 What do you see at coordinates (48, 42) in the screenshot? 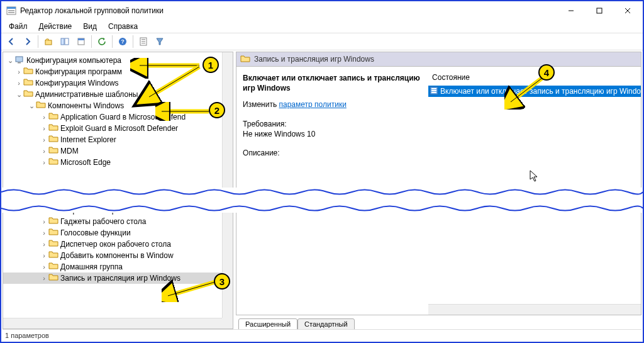
I see `up-button` at bounding box center [48, 42].